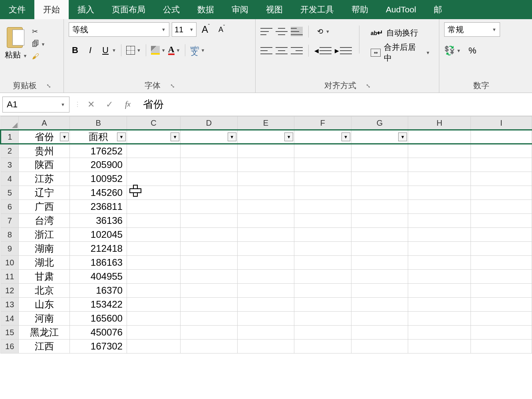 The width and height of the screenshot is (532, 399). What do you see at coordinates (44, 235) in the screenshot?
I see `cell-A8: 浙江` at bounding box center [44, 235].